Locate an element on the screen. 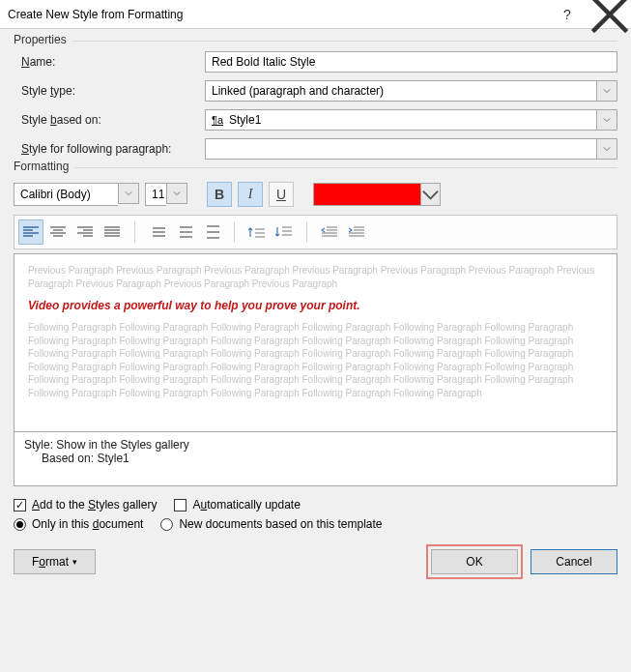  preview-sample-text: Video provides a powerful way to help yo… is located at coordinates (315, 306).